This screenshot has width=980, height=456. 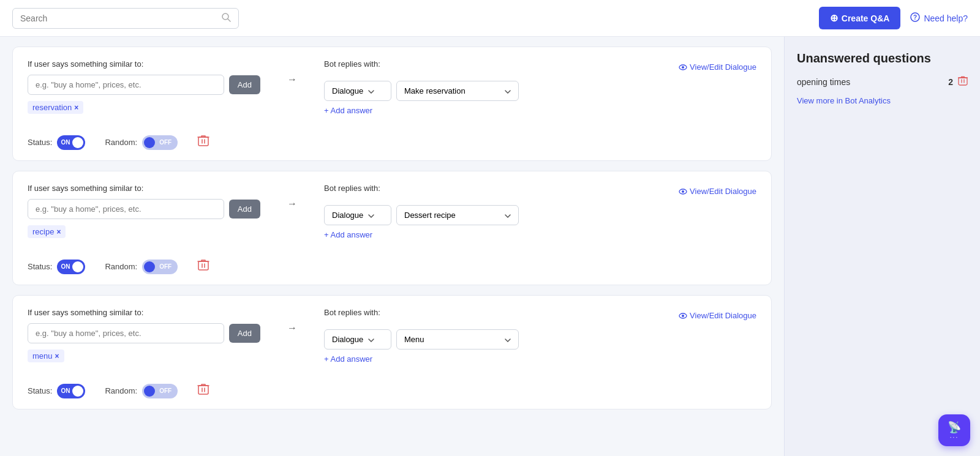 I want to click on arrow-right-icon-3: →, so click(x=292, y=328).